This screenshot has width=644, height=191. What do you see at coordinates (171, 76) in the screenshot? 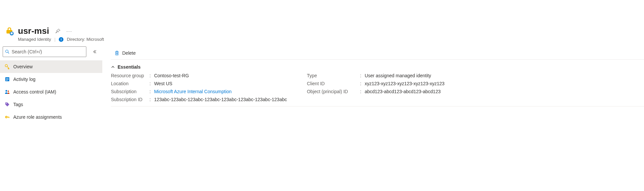
I see `resource-group-link: Contoso-test-RG` at bounding box center [171, 76].